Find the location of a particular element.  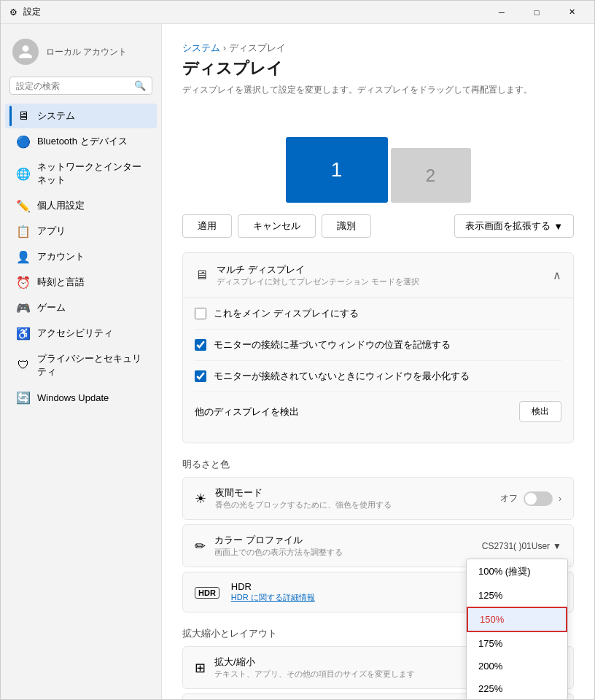

close-button: ✕ is located at coordinates (572, 12).